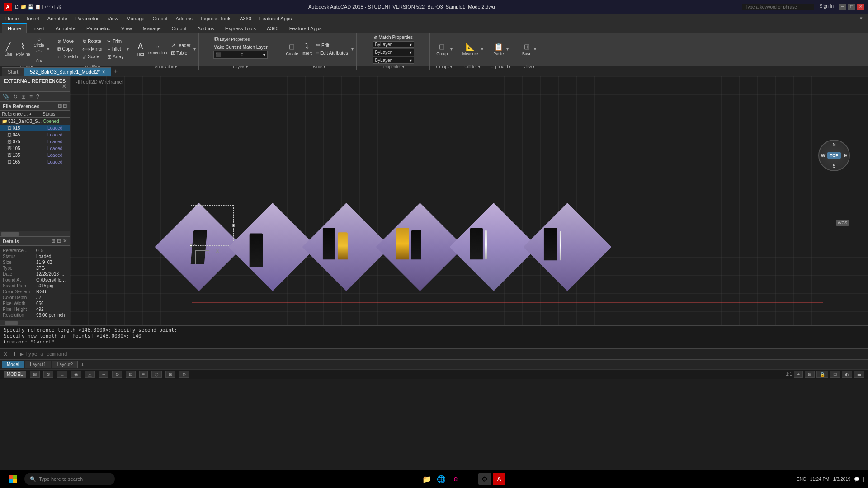 The height and width of the screenshot is (488, 868). Describe the element at coordinates (53, 241) in the screenshot. I see `details-expand-icon: ⊞` at that location.